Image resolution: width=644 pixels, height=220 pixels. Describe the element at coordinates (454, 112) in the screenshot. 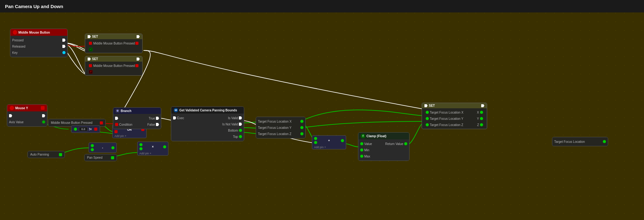

I see `set-final-x-row: Target Focus Location X X` at that location.